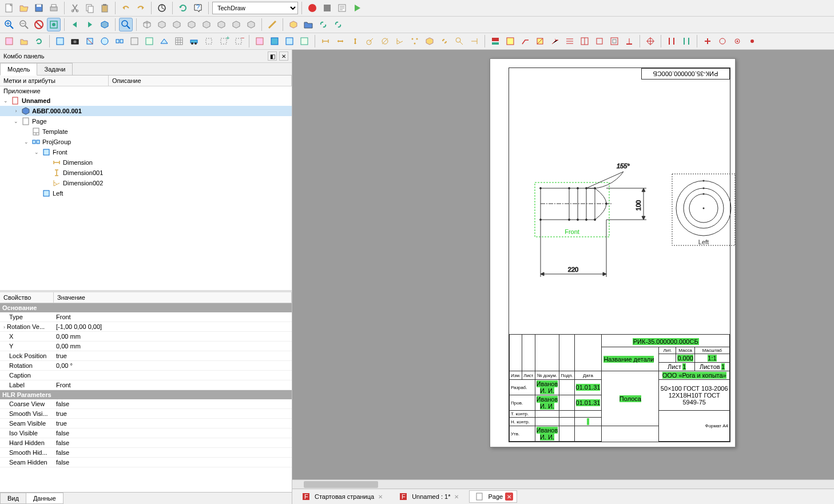 The image size is (834, 504). Describe the element at coordinates (429, 497) in the screenshot. I see `doc-tab-unnamed: F Unnamed : 1* ✕` at that location.